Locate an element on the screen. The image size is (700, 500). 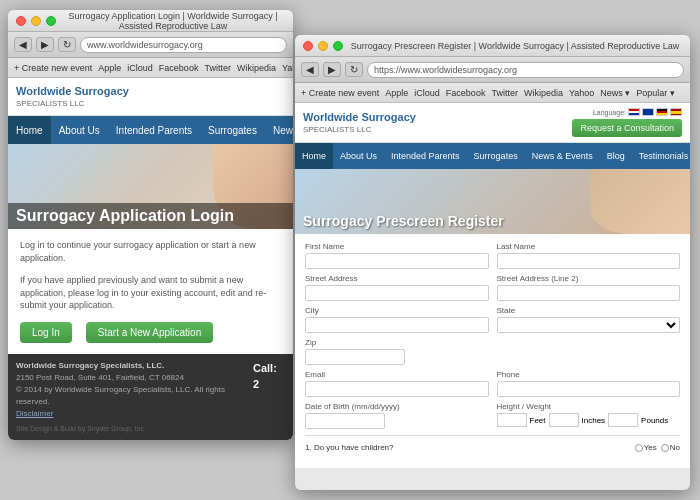
titlebar-login: Surrogacy Application Login | Worldwide … is located at coordinates (150, 21).